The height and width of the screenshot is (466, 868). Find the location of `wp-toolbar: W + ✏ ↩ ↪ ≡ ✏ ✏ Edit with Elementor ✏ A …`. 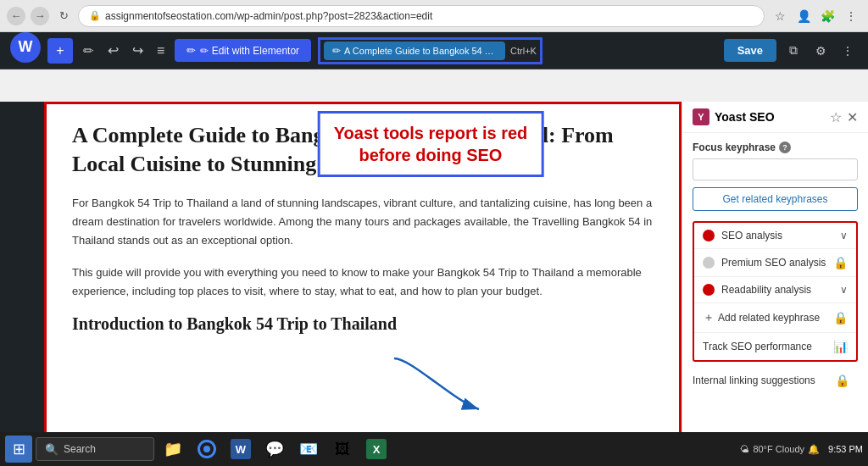

wp-toolbar: W + ✏ ↩ ↪ ≡ ✏ ✏ Edit with Elementor ✏ A … is located at coordinates (434, 51).